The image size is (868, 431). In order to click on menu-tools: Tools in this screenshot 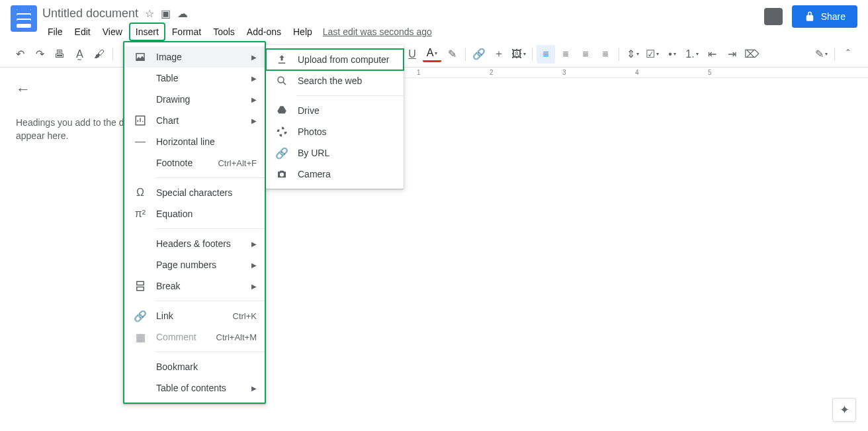, I will do `click(224, 32)`.